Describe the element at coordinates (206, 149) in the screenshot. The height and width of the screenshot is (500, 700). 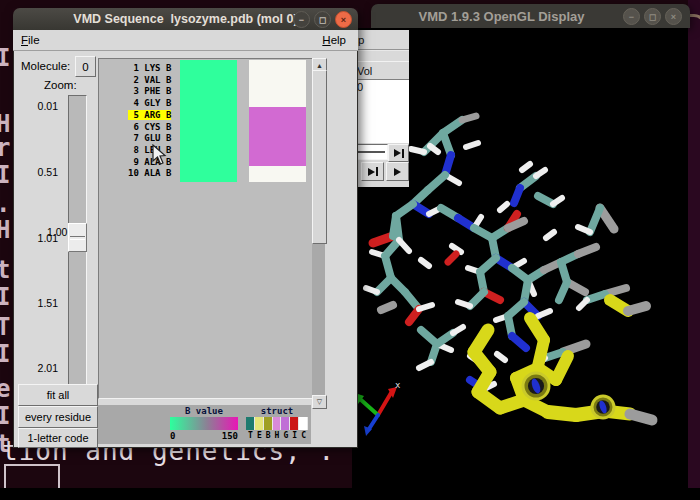
I see `residue-row: 8 LEU B` at that location.